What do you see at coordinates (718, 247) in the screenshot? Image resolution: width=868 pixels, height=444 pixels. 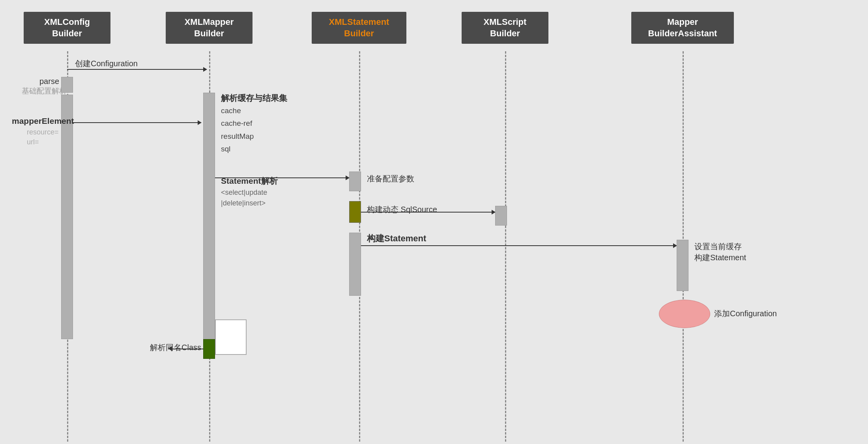 I see `label-set-cache: 设置当前缓存` at bounding box center [718, 247].